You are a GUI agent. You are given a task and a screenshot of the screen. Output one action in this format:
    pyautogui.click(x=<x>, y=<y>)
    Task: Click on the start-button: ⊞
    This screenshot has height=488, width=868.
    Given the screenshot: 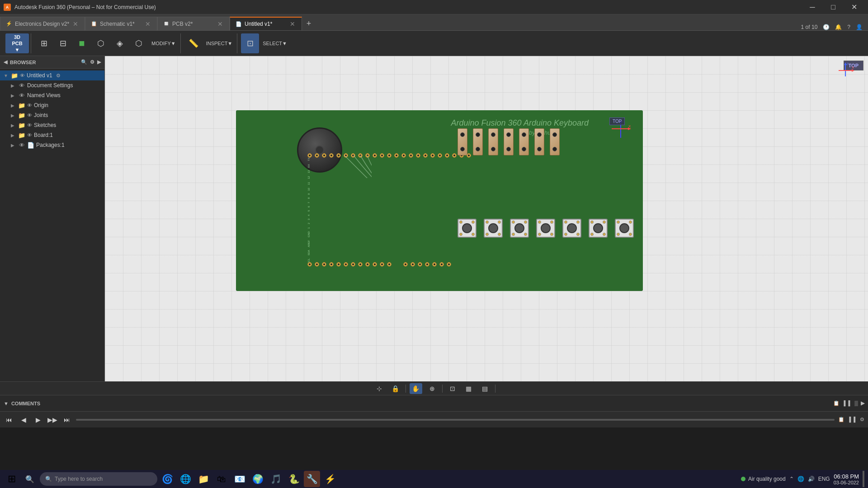 What is the action you would take?
    pyautogui.click(x=12, y=479)
    